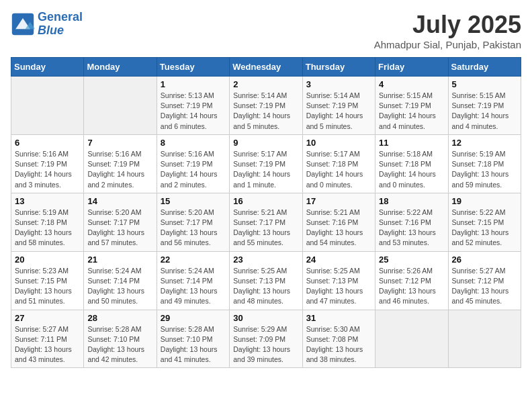  Describe the element at coordinates (266, 345) in the screenshot. I see `day-info: Sunrise: 5:29 AM Sunset: 7:09 PM Dayligh…` at that location.